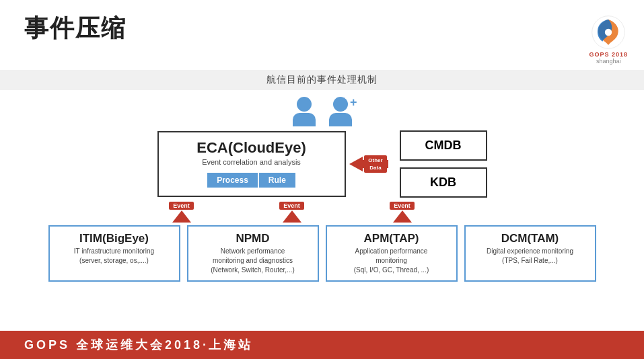 The image size is (644, 359). Describe the element at coordinates (375, 168) in the screenshot. I see `svg-text: Data` at that location.